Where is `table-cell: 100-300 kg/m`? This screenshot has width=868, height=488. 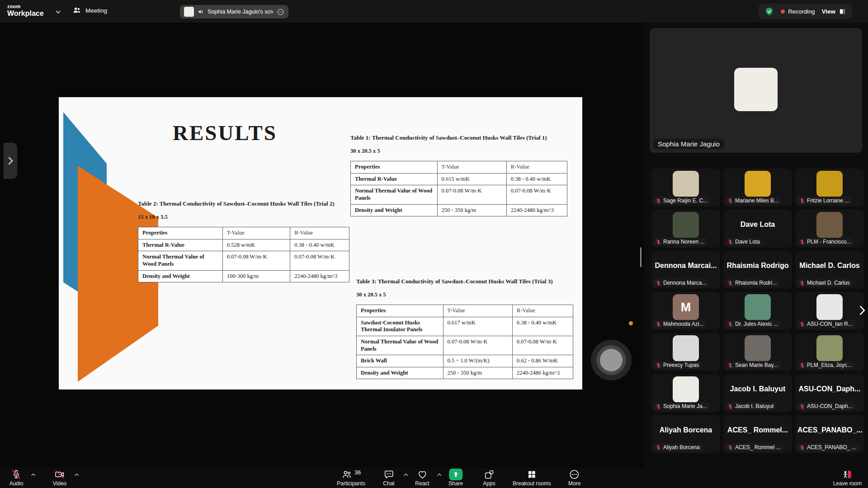 table-cell: 100-300 kg/m is located at coordinates (256, 277).